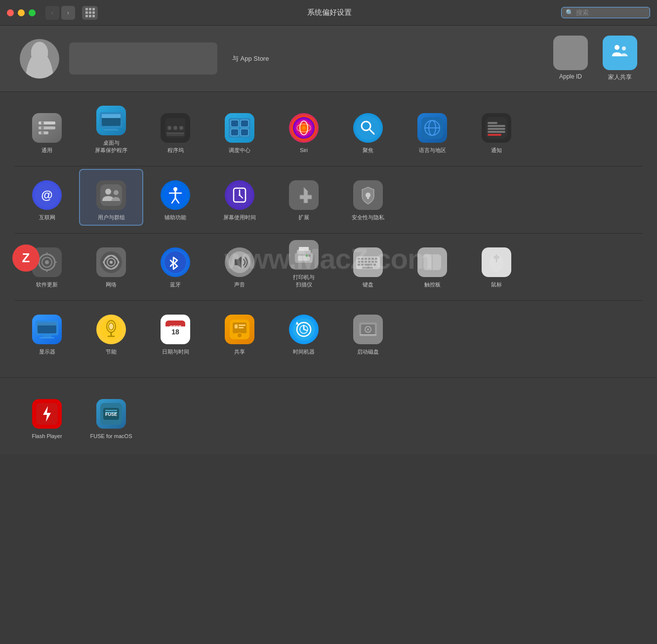 This screenshot has height=644, width=657. Describe the element at coordinates (304, 195) in the screenshot. I see `extensions-icon` at that location.